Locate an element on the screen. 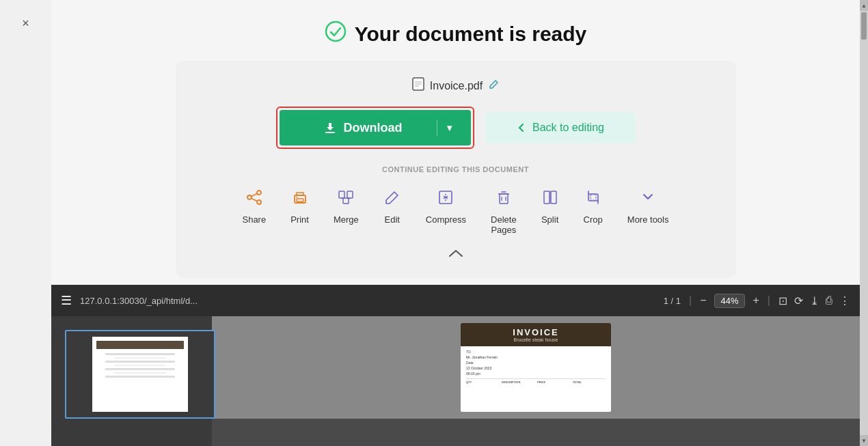 This screenshot has height=446, width=868. print-icon is located at coordinates (300, 199).